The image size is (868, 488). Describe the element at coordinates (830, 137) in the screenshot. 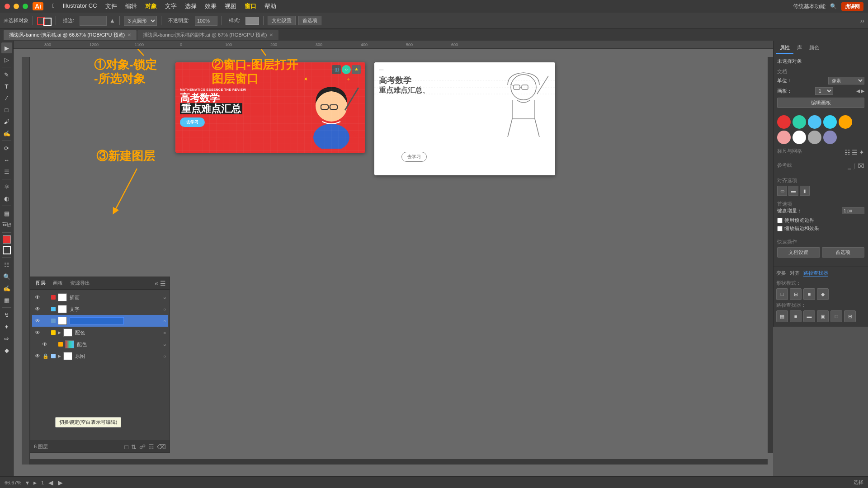

I see `swatch-purple-gray` at that location.